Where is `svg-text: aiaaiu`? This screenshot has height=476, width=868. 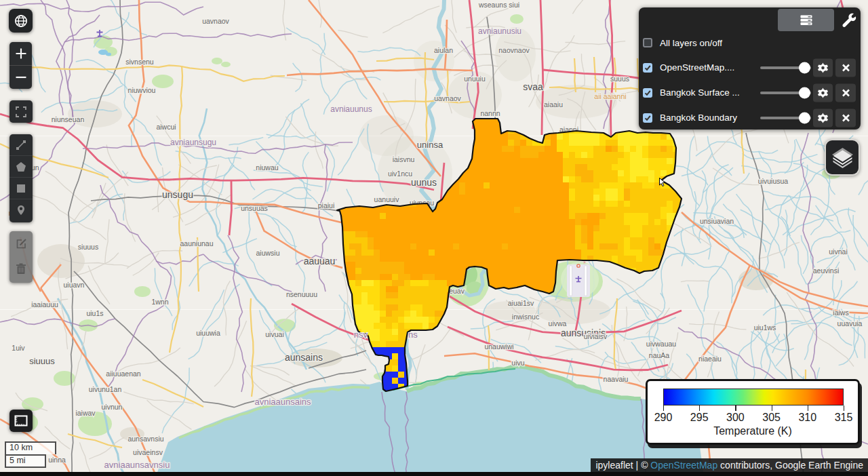
svg-text: aiaaiu is located at coordinates (553, 104).